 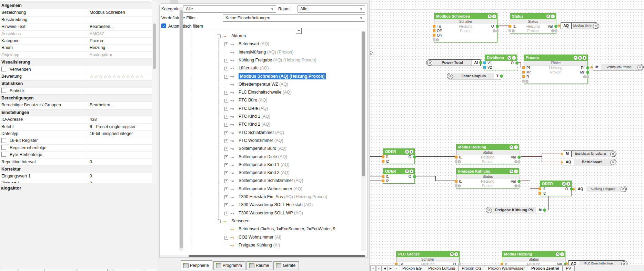 I want to click on property-value: 6 - Preset single register, so click(x=120, y=127).